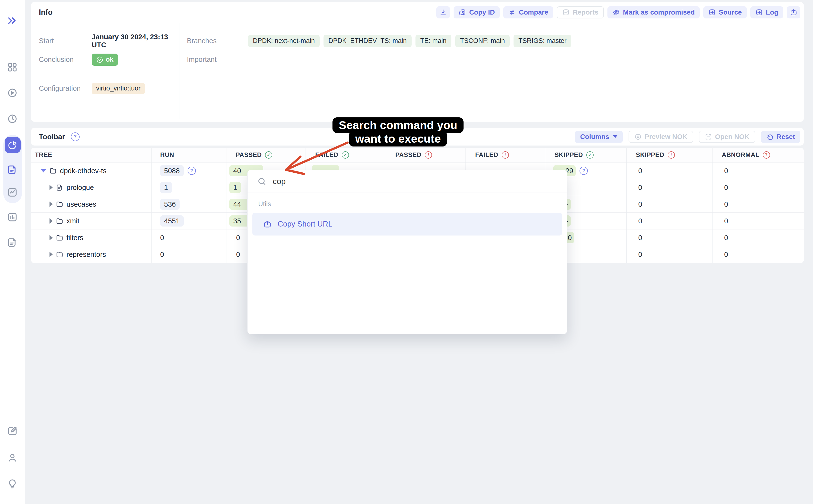 This screenshot has width=813, height=504. What do you see at coordinates (408, 252) in the screenshot?
I see `command-palette: Utils Copy Short URL` at bounding box center [408, 252].